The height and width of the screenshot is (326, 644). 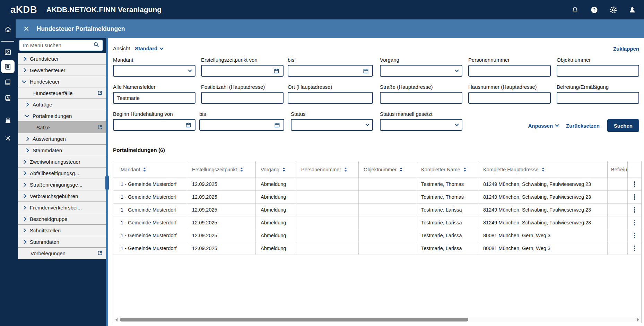 What do you see at coordinates (62, 116) in the screenshot?
I see `sidebar-item-portalmeldungen: Portalmeldungen` at bounding box center [62, 116].